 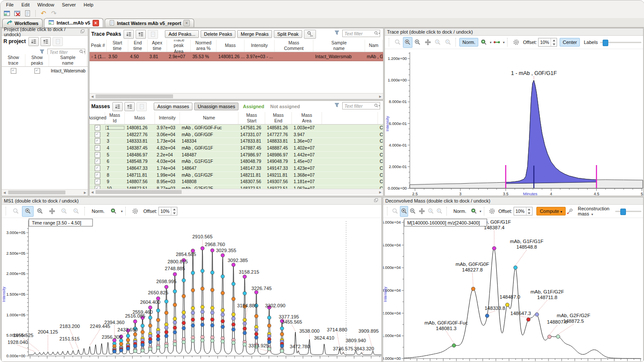 What do you see at coordinates (149, 23) in the screenshot?
I see `tab-intact-waters-mab-v5-report: Intact Waters mAb v5_report×` at bounding box center [149, 23].